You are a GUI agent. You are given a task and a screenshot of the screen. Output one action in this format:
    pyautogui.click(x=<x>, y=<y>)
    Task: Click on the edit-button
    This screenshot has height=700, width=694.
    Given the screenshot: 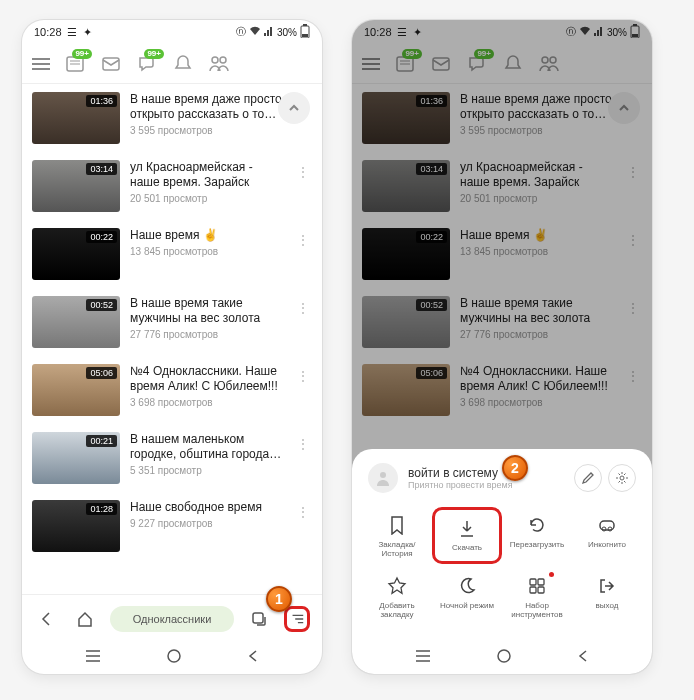 What is the action you would take?
    pyautogui.click(x=588, y=478)
    